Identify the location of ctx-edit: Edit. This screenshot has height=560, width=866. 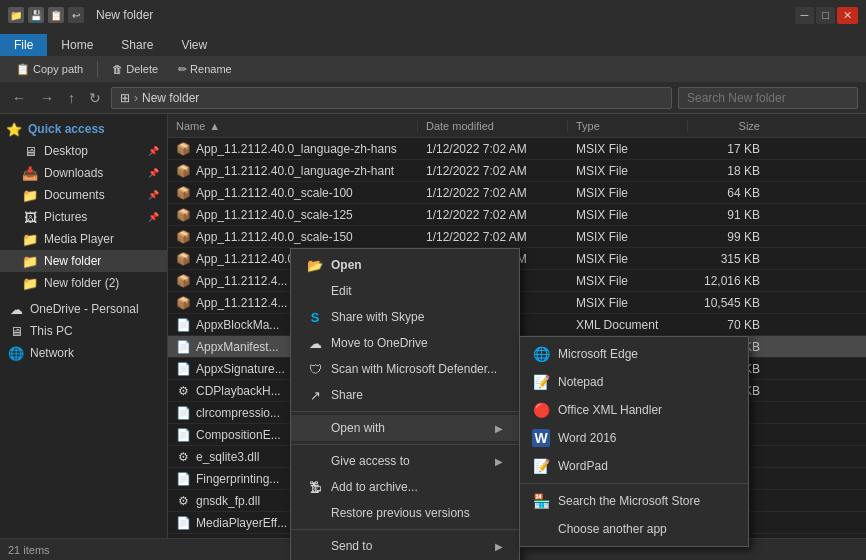
(405, 291).